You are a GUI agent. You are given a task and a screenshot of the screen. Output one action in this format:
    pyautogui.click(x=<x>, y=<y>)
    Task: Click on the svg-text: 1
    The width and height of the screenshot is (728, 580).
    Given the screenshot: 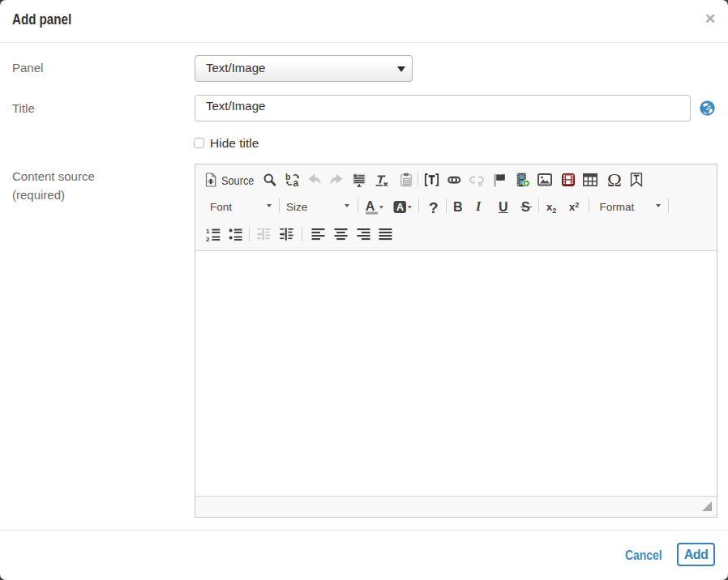 What is the action you would take?
    pyautogui.click(x=208, y=232)
    